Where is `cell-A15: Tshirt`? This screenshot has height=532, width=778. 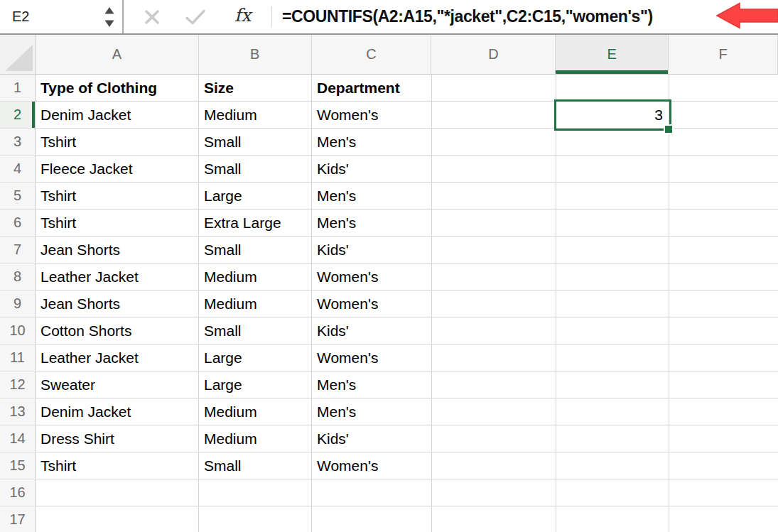 cell-A15: Tshirt is located at coordinates (117, 466).